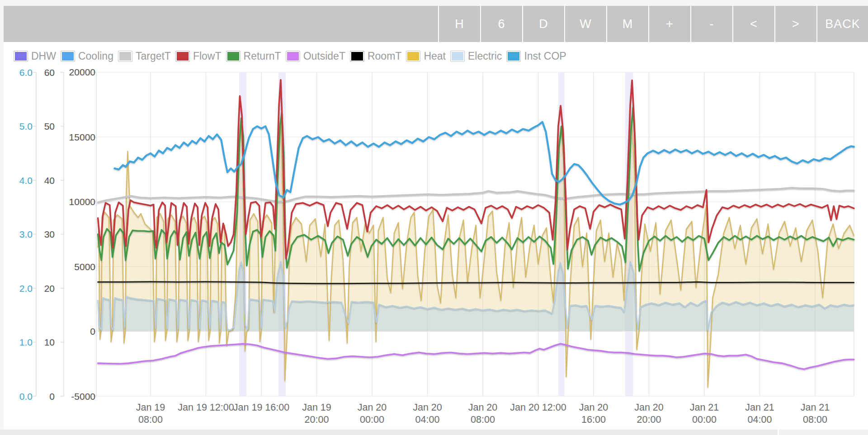 The width and height of the screenshot is (868, 435). What do you see at coordinates (50, 126) in the screenshot?
I see `axis-label-temp: 50` at bounding box center [50, 126].